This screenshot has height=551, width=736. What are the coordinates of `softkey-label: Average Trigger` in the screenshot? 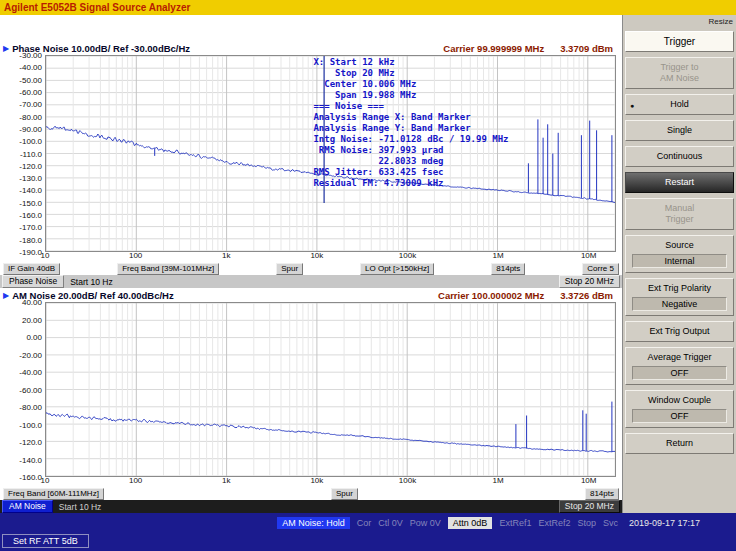 It's located at (680, 358).